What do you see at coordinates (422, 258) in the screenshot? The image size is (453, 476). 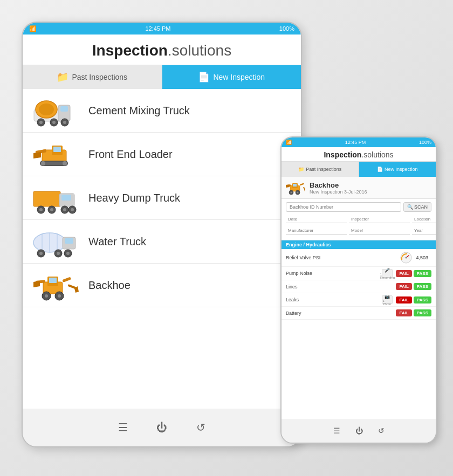 I see `row-value-relief-valve: 4,503` at bounding box center [422, 258].